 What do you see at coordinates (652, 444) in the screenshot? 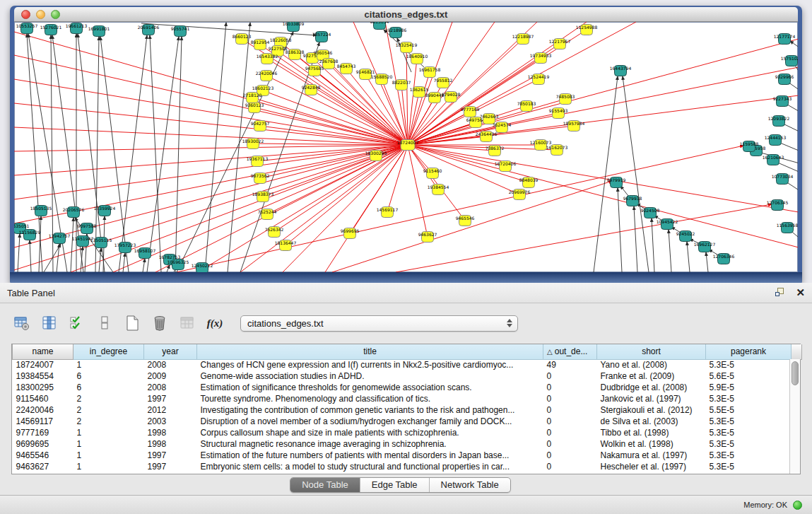
I see `cell-short: Wolkin et al. (1998)` at bounding box center [652, 444].